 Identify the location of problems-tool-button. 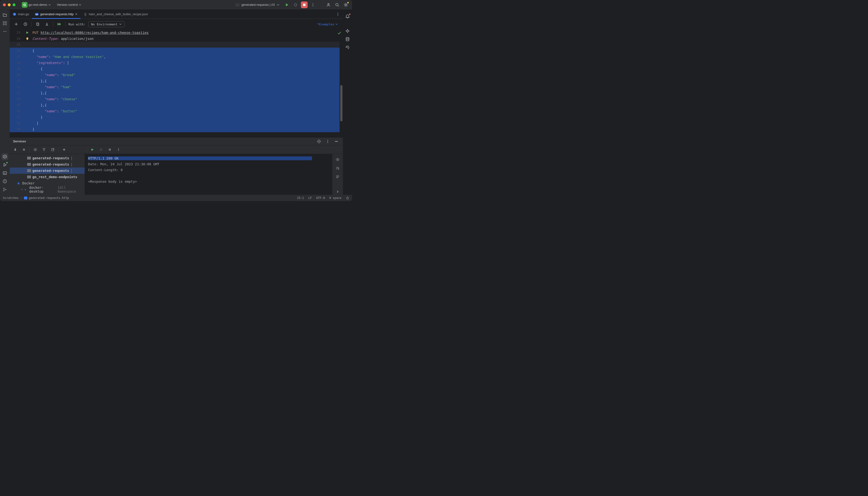
(5, 181).